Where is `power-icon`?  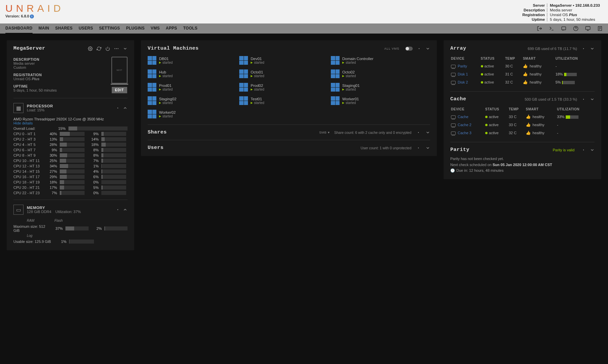 power-icon is located at coordinates (108, 49).